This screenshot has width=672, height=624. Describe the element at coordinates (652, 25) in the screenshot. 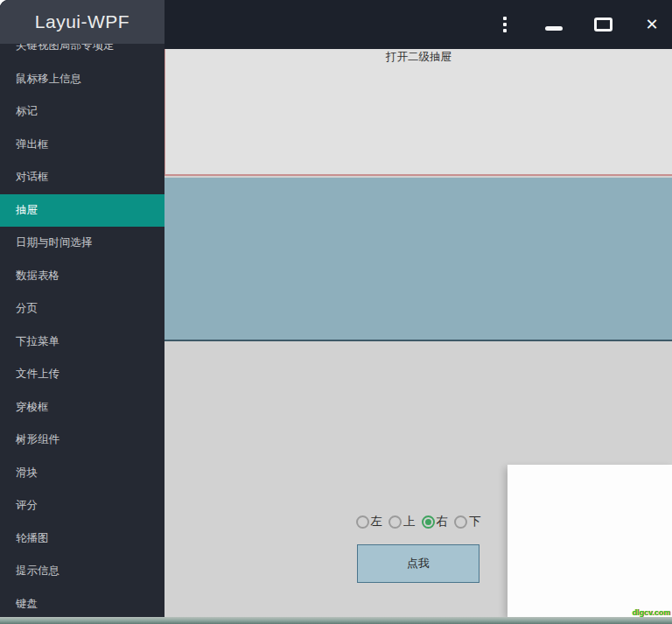

I see `close-button: ✕` at that location.